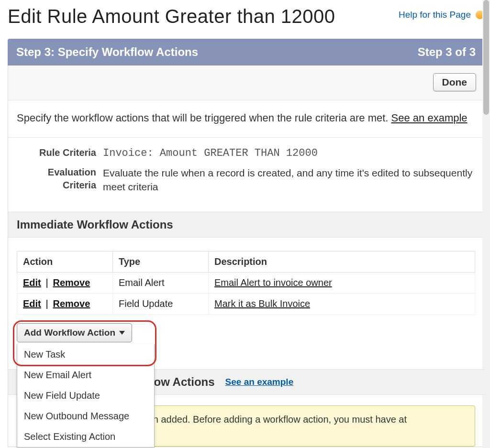 The image size is (490, 448). Describe the element at coordinates (246, 283) in the screenshot. I see `immediate-actions-table: Action Type Description Edit | Remove Em…` at that location.